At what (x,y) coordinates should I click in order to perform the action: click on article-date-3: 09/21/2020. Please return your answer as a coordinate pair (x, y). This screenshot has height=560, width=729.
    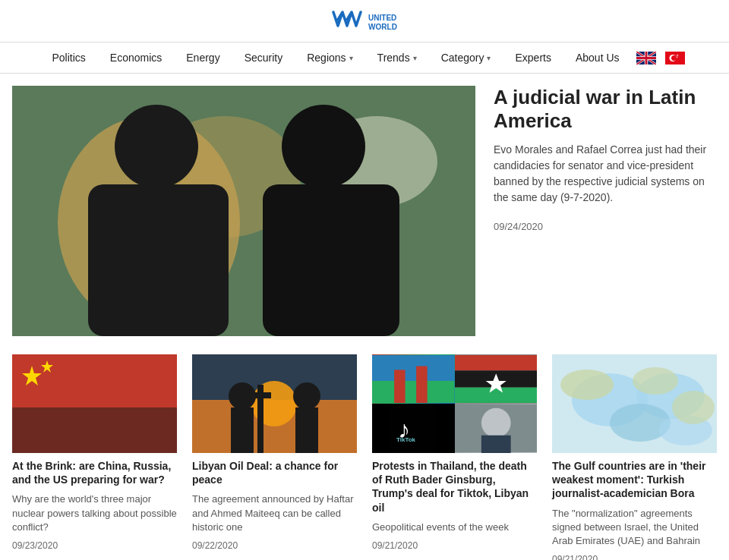
    Looking at the image, I should click on (454, 546).